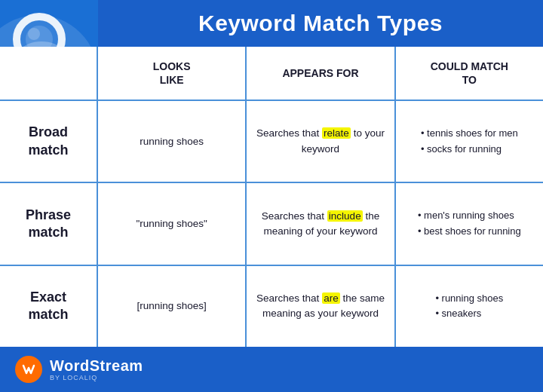  What do you see at coordinates (172, 223) in the screenshot?
I see `cell-phrase-looks-like: "running shoes"` at bounding box center [172, 223].